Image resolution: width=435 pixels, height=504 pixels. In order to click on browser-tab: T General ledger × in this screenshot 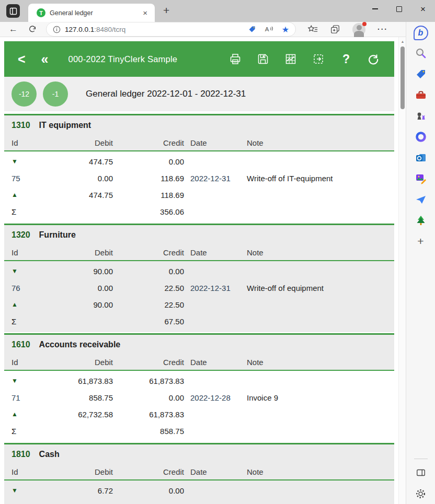, I will do `click(91, 13)`.